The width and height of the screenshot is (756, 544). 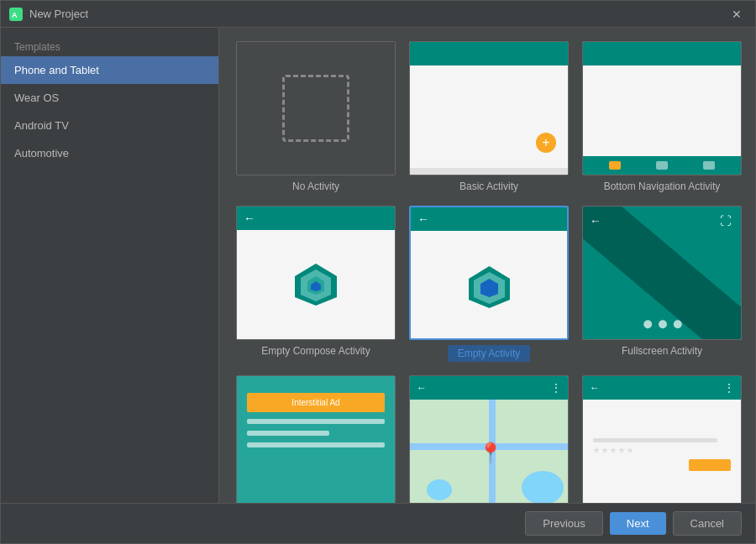 I want to click on title-bar: A New Project ✕, so click(x=378, y=14).